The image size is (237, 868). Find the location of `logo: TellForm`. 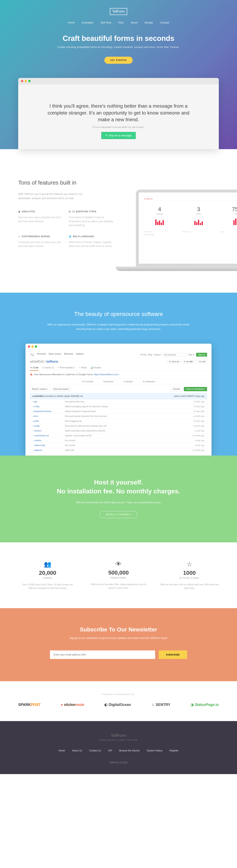

logo: TellForm is located at coordinates (118, 11).